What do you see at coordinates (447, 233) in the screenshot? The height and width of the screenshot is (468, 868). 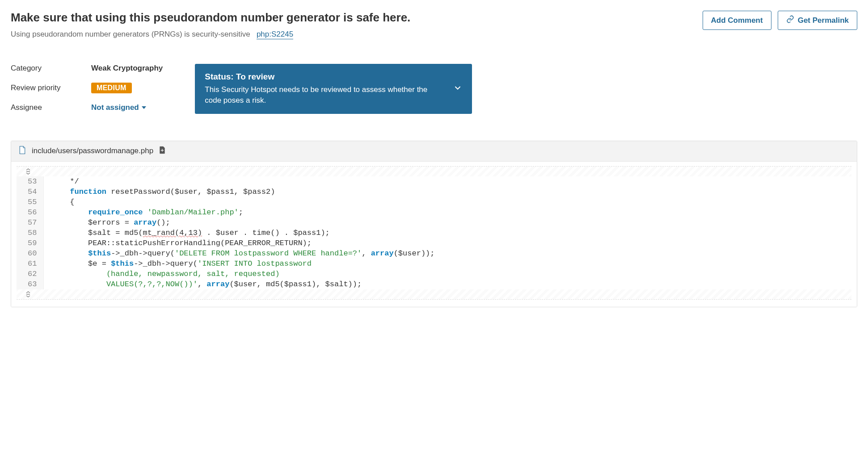 I see `line-content: $salt = md5(mt_rand(4,13) . $user . time…` at bounding box center [447, 233].